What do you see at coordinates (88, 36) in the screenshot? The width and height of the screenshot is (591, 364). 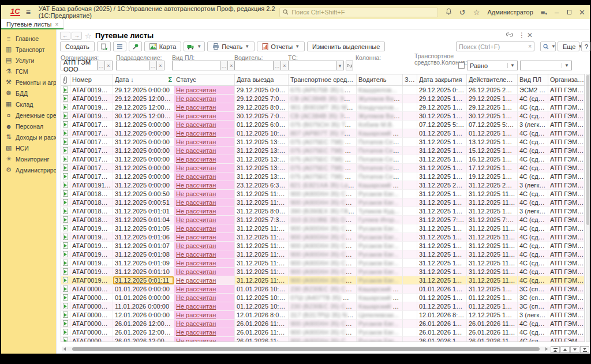 I see `add-favorite-star-icon: ☆` at bounding box center [88, 36].